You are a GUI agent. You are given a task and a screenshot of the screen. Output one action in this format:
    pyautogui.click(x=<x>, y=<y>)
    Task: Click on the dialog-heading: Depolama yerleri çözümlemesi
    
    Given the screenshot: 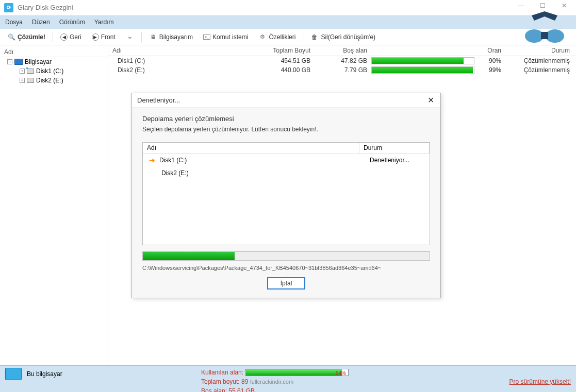 What is the action you would take?
    pyautogui.click(x=286, y=118)
    